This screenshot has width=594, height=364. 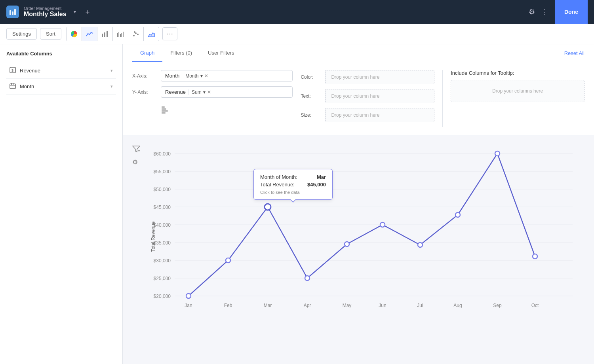 I want to click on sidebar-item-revenue: $ Revenue ▾, so click(x=61, y=71).